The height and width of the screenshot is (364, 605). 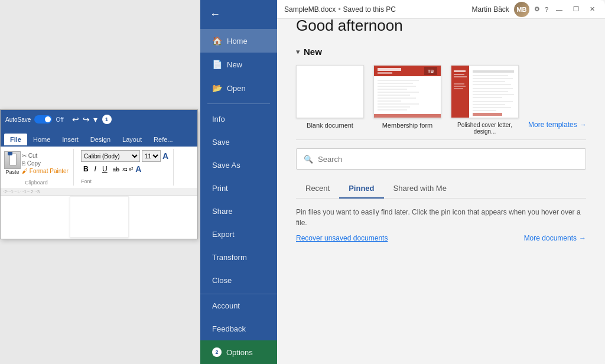 I want to click on strikethrough-button: ab̶, so click(x=116, y=169).